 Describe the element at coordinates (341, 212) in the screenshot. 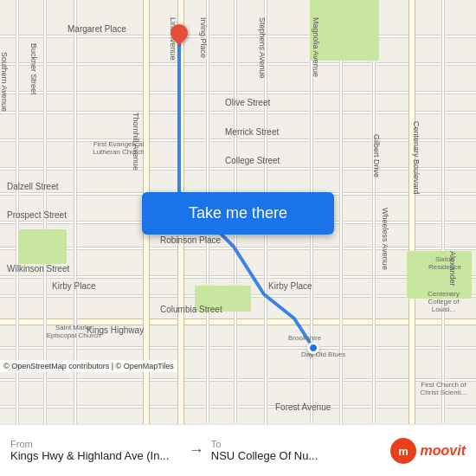

I see `street-v9` at that location.